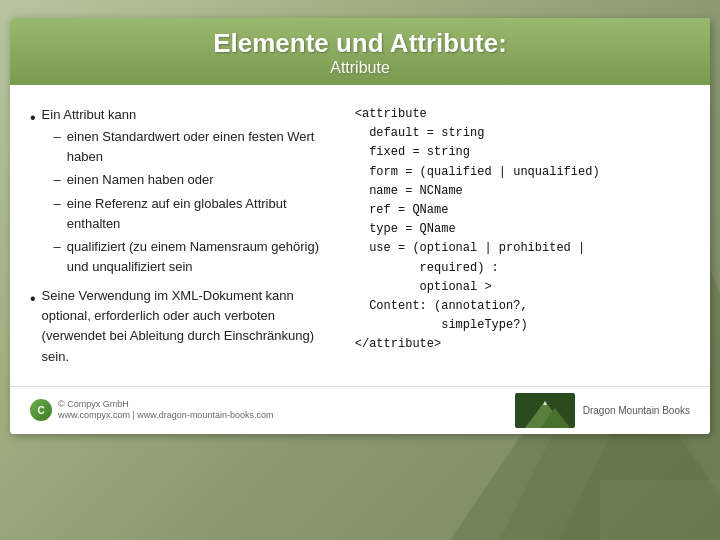  I want to click on header-title: Elemente und Attribute:, so click(360, 44).